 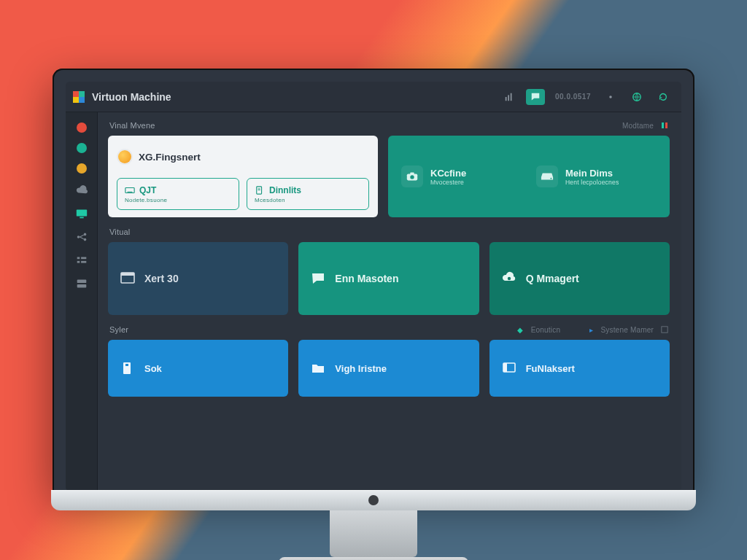 I want to click on chip-label: Dinnlits, so click(x=285, y=190).